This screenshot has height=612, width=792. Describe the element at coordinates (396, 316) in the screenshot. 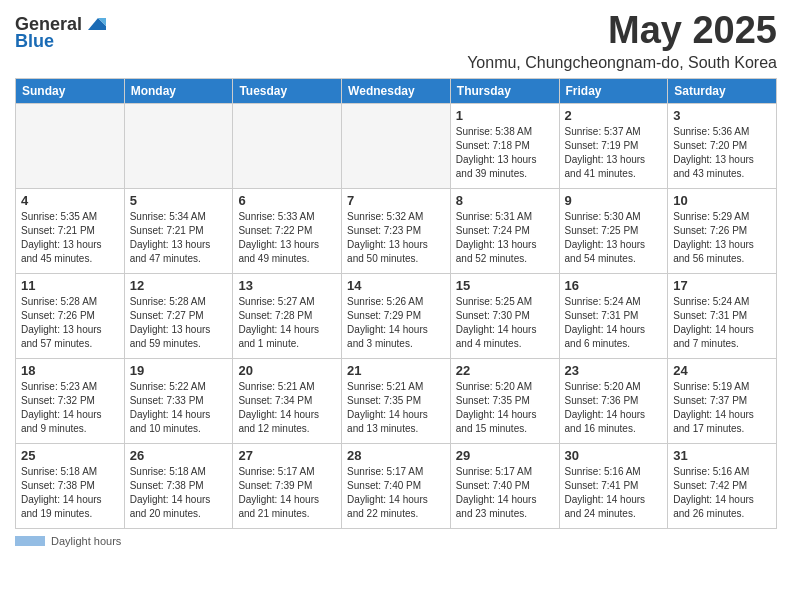

I see `table-row: 14Sunrise: 5:26 AM Sunset: 7:29 PM Dayli…` at that location.